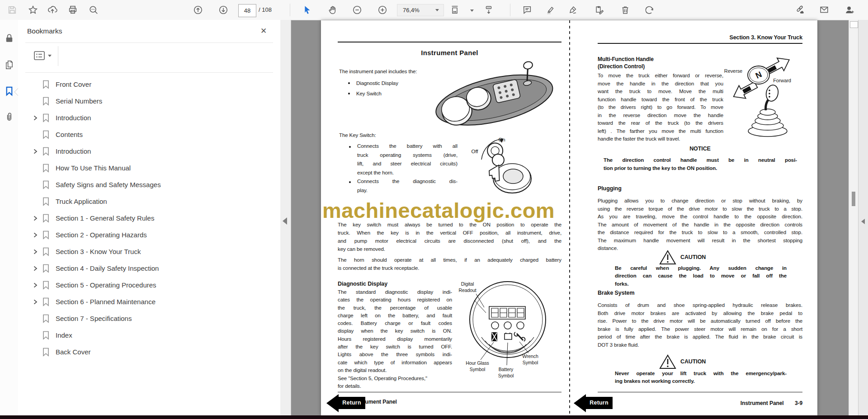 This screenshot has height=419, width=868. I want to click on key-switch-bullet2: Connects the diagnostic dis-play., so click(407, 186).